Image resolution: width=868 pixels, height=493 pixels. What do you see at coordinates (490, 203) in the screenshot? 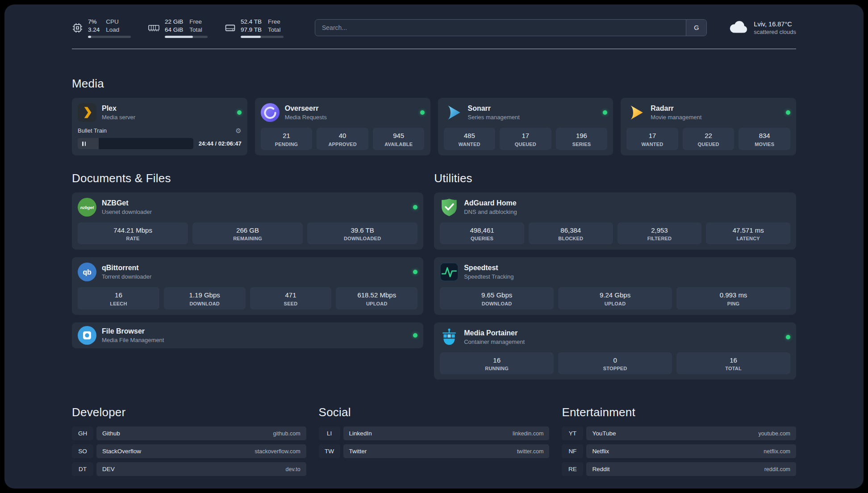
I see `service-name: AdGuard Home` at bounding box center [490, 203].